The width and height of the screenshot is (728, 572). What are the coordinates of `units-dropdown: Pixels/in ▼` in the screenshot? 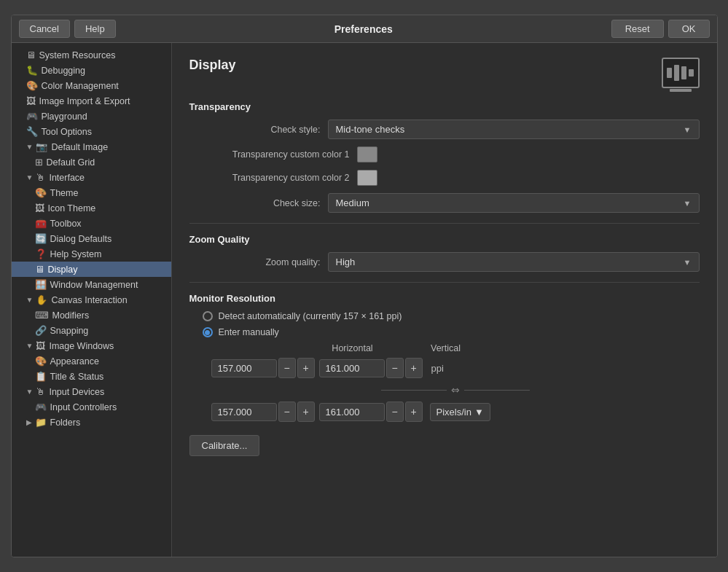 It's located at (461, 412).